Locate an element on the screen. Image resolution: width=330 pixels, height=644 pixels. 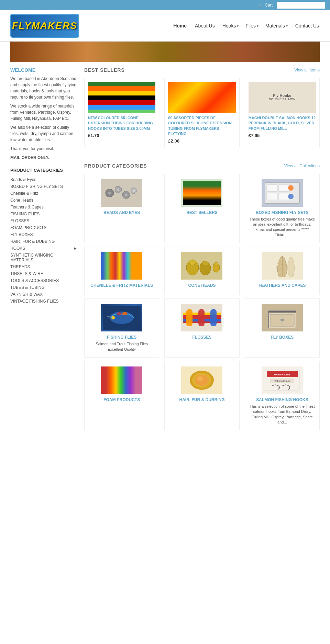
cat-card-feathers: FEATHERS AND CAPES is located at coordinates (282, 271).